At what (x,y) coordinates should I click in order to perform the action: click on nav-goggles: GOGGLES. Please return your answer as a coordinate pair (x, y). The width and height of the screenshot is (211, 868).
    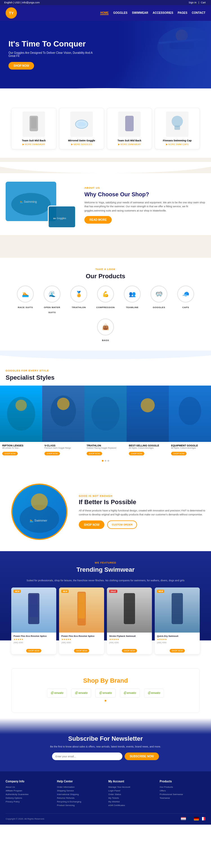
    Looking at the image, I should click on (120, 13).